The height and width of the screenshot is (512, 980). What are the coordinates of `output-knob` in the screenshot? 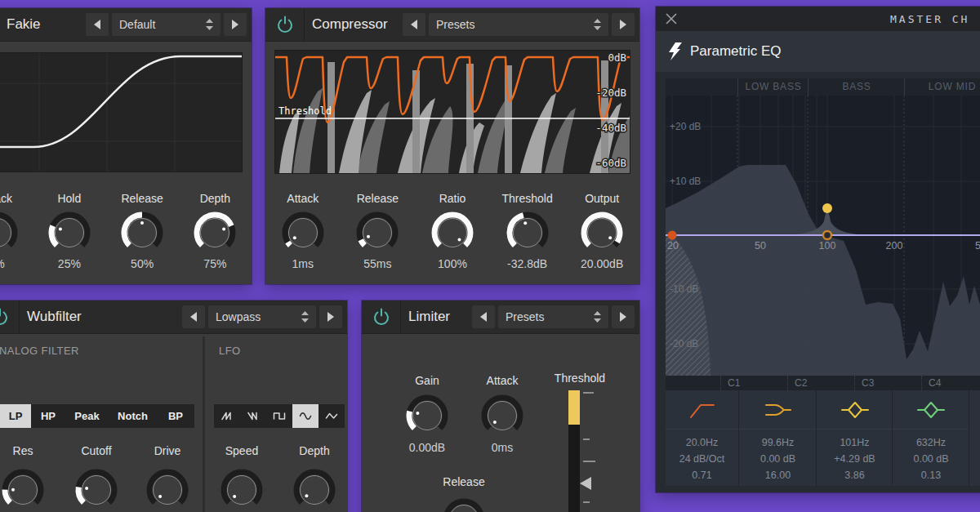 It's located at (602, 233).